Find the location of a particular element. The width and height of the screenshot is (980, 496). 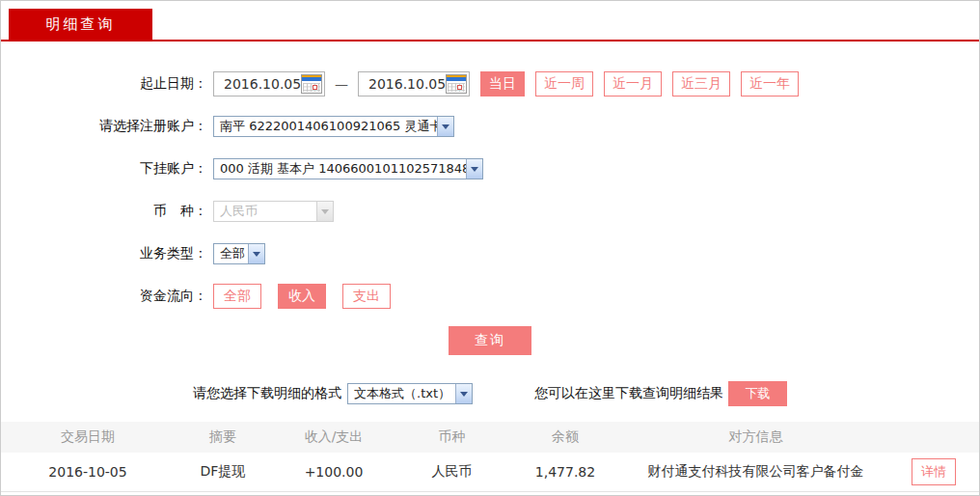

quick-range-year-button: 近一年 is located at coordinates (770, 84).